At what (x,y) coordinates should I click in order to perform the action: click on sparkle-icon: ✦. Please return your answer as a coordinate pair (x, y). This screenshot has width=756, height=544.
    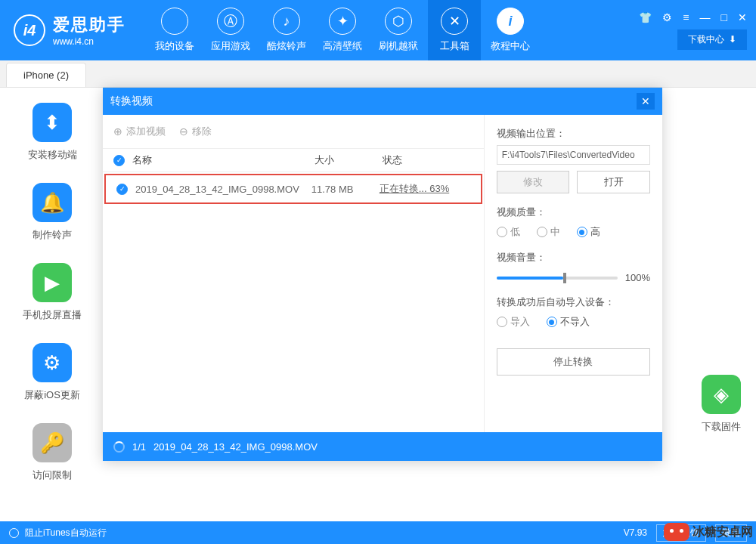
    Looking at the image, I should click on (342, 21).